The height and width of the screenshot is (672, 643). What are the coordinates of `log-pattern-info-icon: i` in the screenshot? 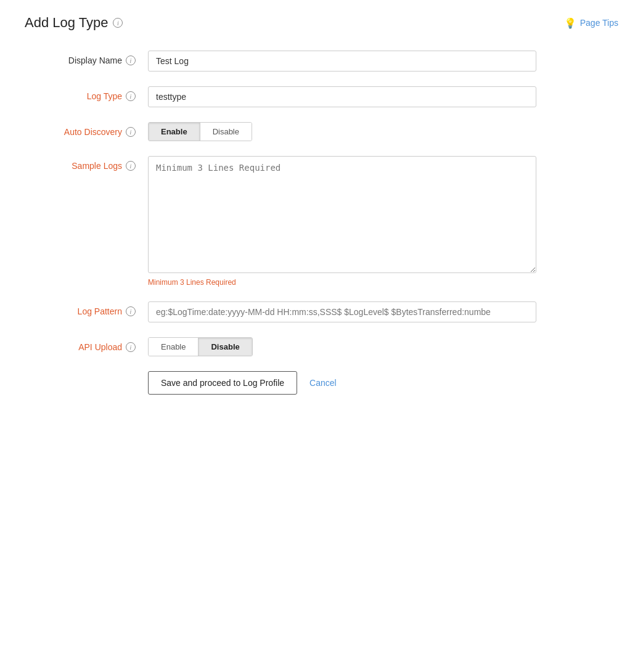 It's located at (131, 311).